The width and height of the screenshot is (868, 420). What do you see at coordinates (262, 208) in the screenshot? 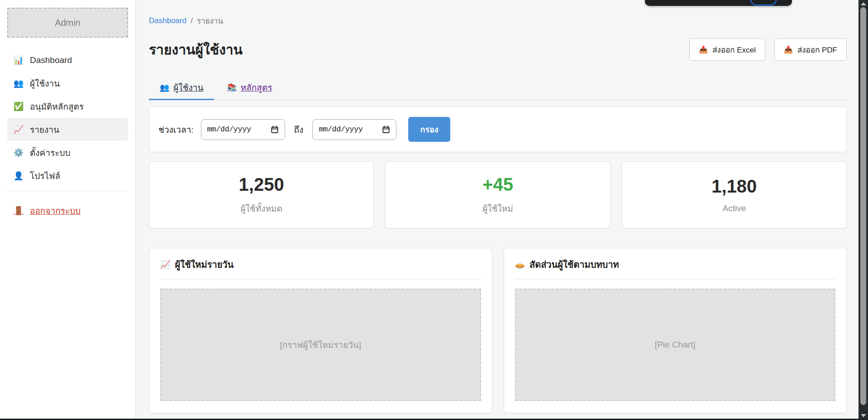
I see `stat-label-total-users: ผู้ใช้ทั้งหมด` at bounding box center [262, 208].